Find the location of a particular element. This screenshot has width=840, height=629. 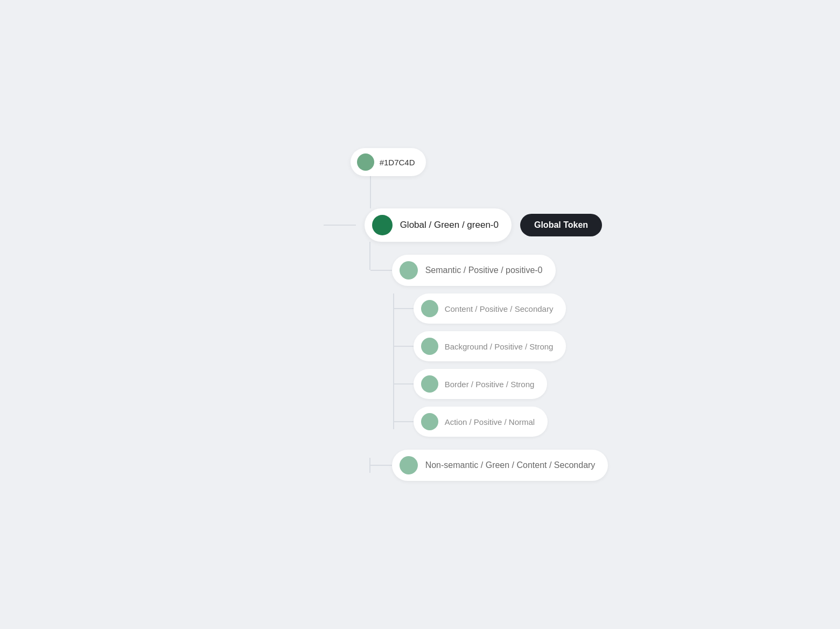

semantic-children: Content / Positive / Secondary Backgroun… is located at coordinates (501, 365).